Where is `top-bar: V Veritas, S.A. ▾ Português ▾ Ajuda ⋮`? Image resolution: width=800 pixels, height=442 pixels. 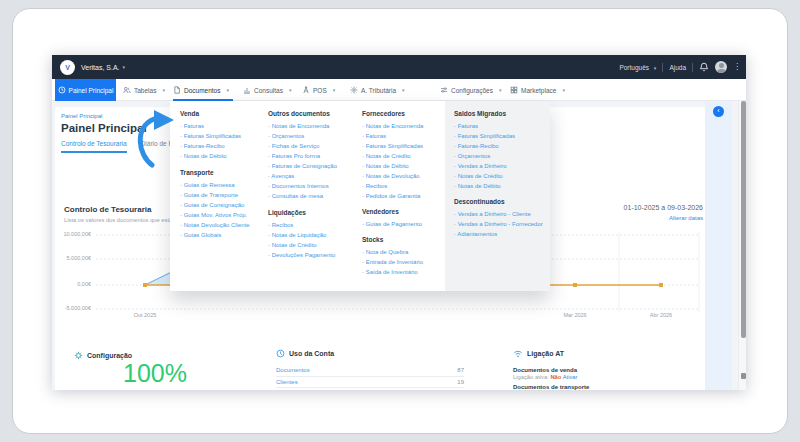 top-bar: V Veritas, S.A. ▾ Português ▾ Ajuda ⋮ is located at coordinates (399, 67).